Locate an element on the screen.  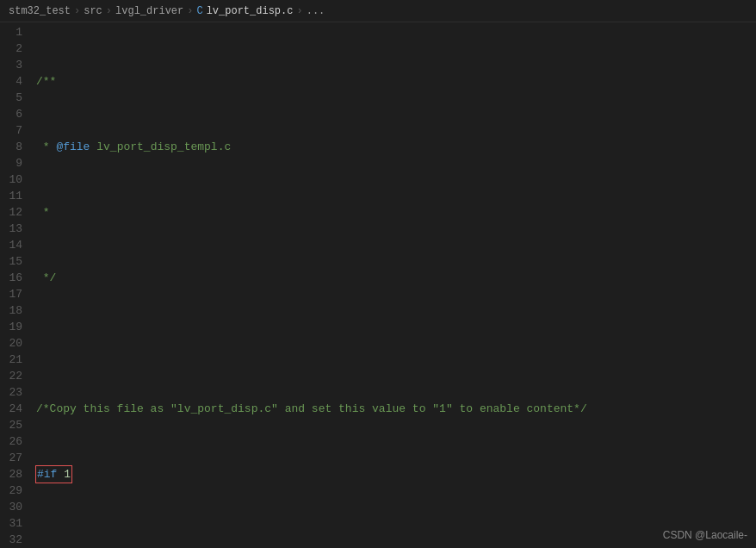
csdn-watermark: CSDN @Laocaile- is located at coordinates (705, 535).